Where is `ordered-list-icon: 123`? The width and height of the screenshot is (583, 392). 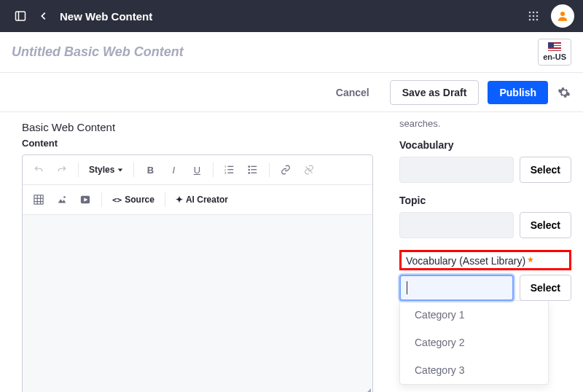 ordered-list-icon: 123 is located at coordinates (230, 170).